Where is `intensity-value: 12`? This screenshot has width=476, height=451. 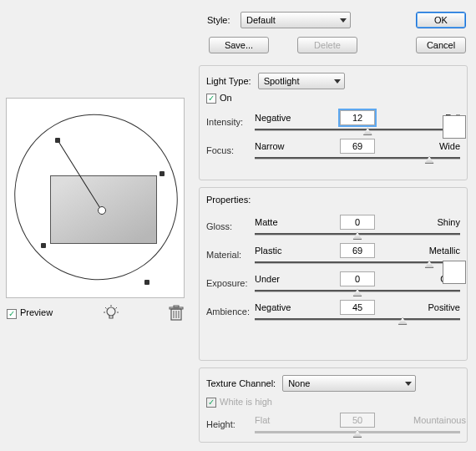 intensity-value: 12 is located at coordinates (357, 118).